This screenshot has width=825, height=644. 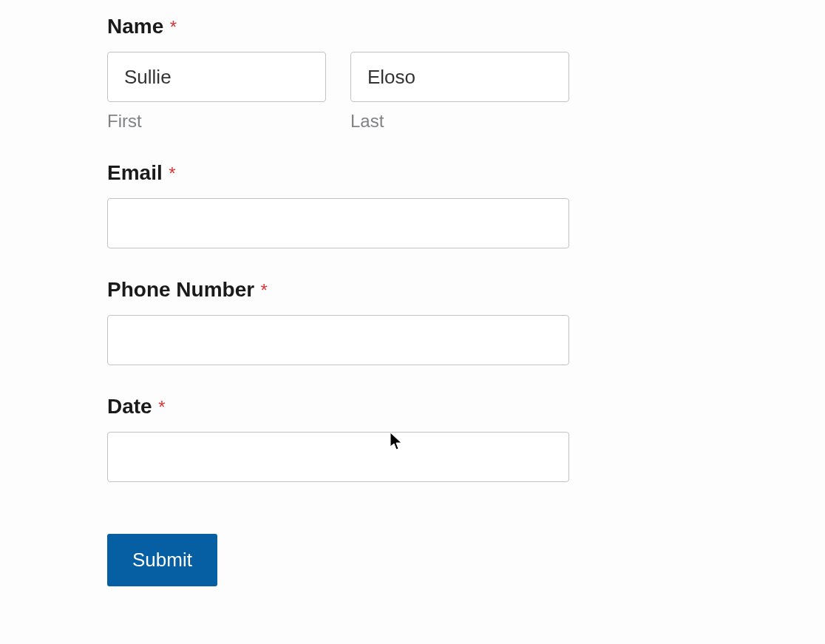 I want to click on name-label: Name, so click(x=135, y=27).